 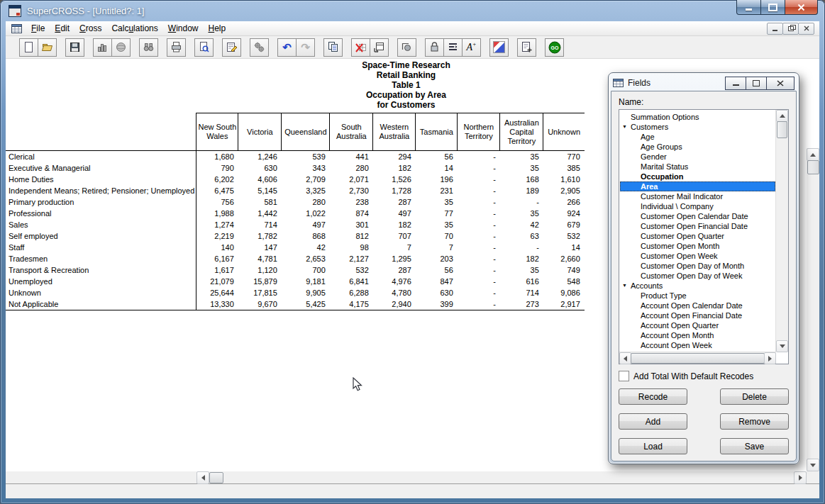 I want to click on vertical-scroll-thumb, so click(x=813, y=167).